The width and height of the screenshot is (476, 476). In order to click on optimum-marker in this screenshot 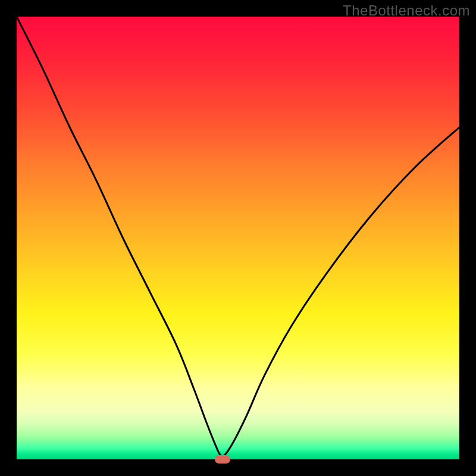, I will do `click(223, 459)`.